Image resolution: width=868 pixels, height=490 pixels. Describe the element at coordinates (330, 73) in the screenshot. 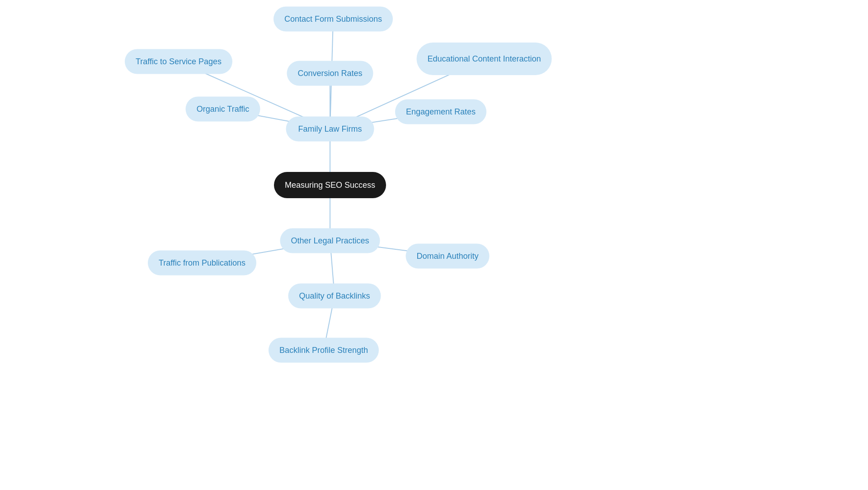

I see `node-conversion: Conversion Rates` at that location.